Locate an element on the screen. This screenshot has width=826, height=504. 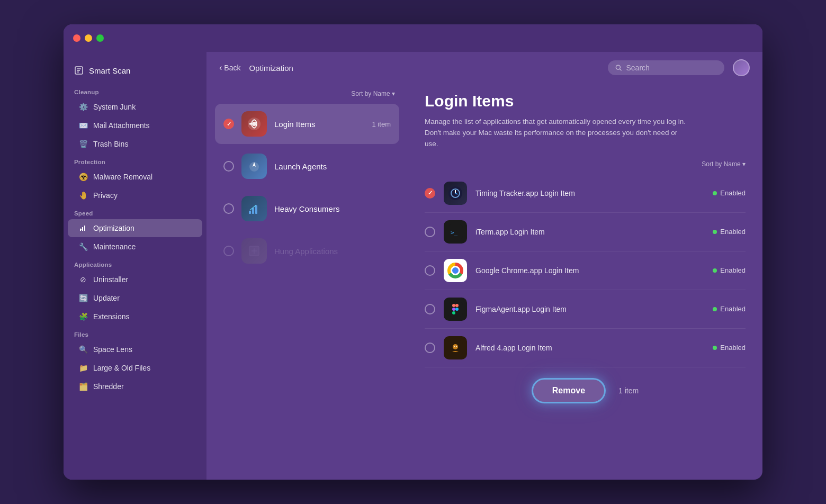
titlebar is located at coordinates (413, 38).